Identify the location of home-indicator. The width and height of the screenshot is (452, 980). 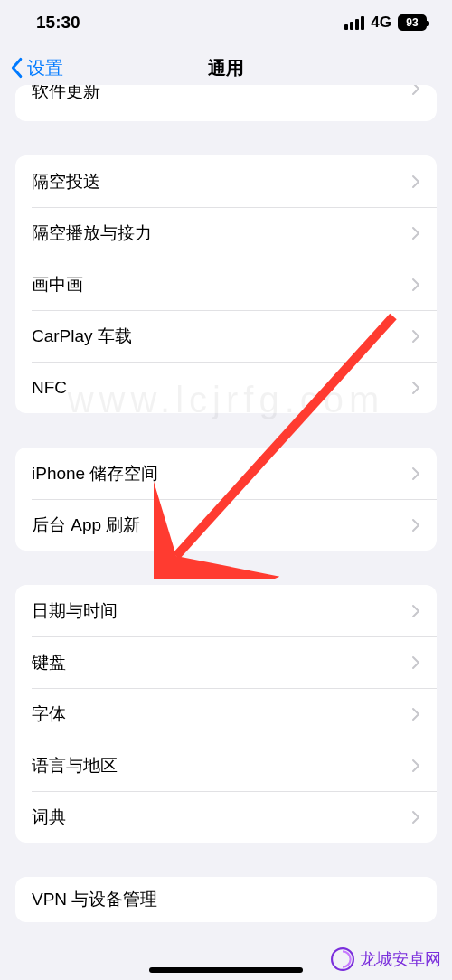
(226, 970).